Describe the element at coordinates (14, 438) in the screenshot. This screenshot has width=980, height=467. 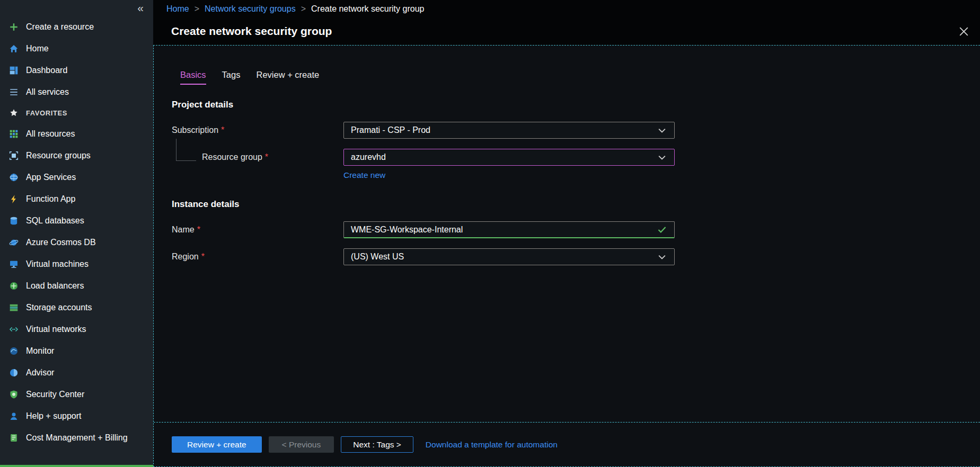
I see `cost-management-icon` at that location.